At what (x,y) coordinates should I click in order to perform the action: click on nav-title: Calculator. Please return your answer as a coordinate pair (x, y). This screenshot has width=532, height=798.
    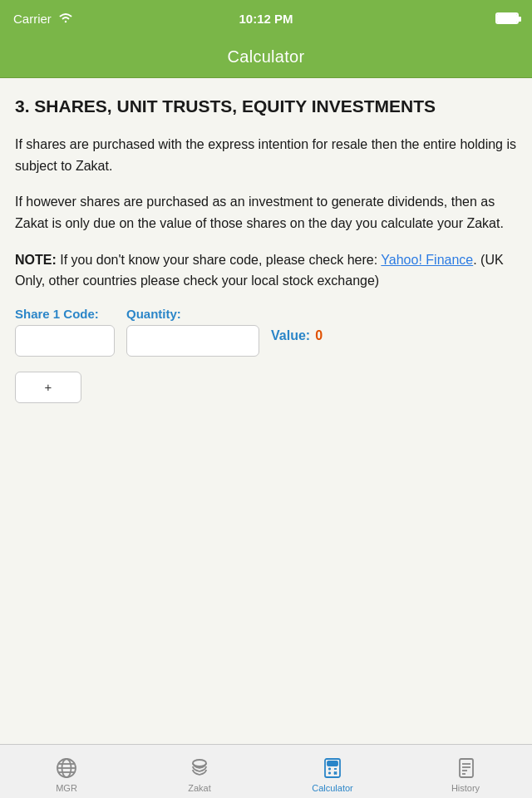
    Looking at the image, I should click on (266, 57).